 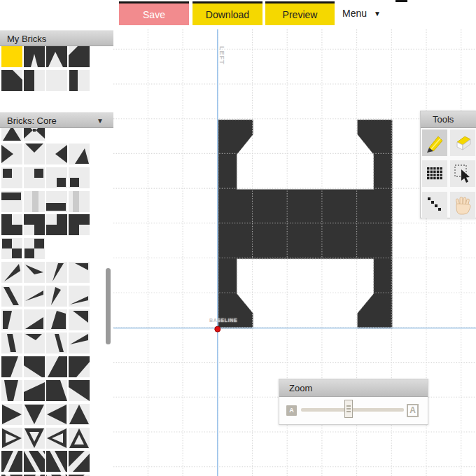 What do you see at coordinates (12, 391) in the screenshot?
I see `brick-tile-quad-e` at bounding box center [12, 391].